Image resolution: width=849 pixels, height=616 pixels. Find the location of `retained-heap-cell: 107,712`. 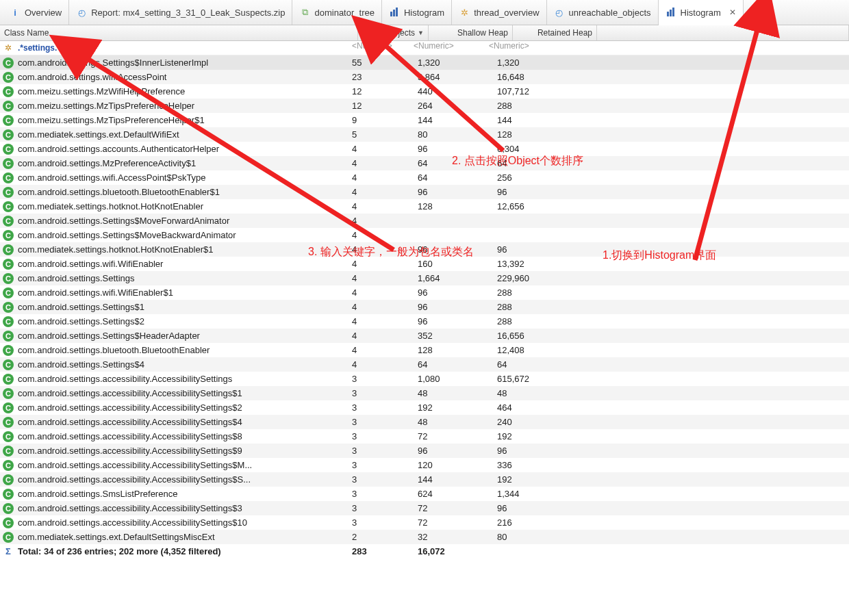

retained-heap-cell: 107,712 is located at coordinates (537, 92).